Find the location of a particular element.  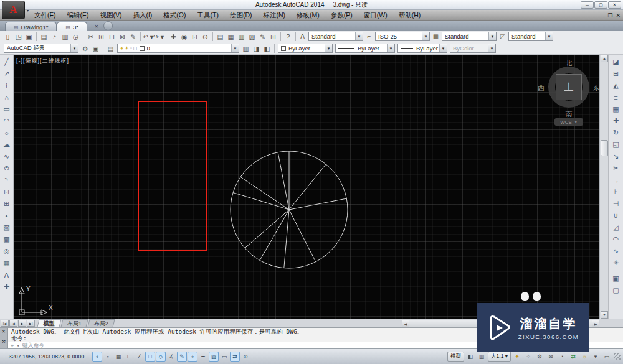

red-rectangle is located at coordinates (173, 175).